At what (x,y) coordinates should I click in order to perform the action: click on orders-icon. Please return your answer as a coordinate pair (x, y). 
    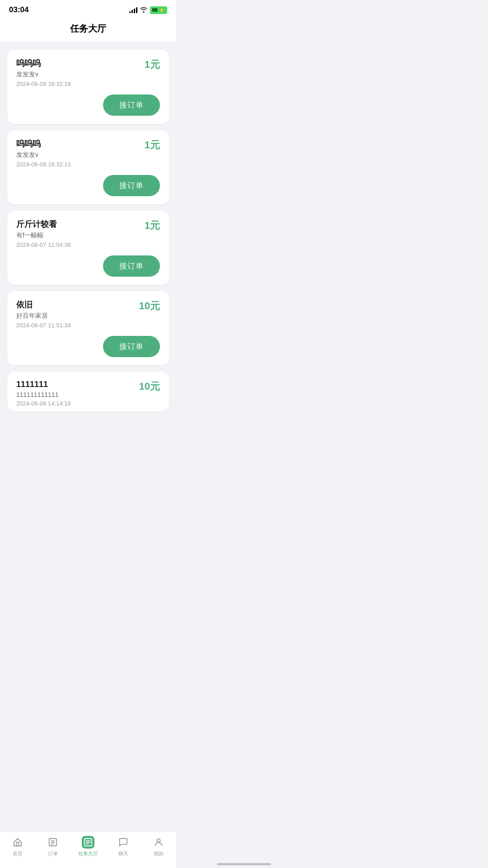
    Looking at the image, I should click on (53, 842).